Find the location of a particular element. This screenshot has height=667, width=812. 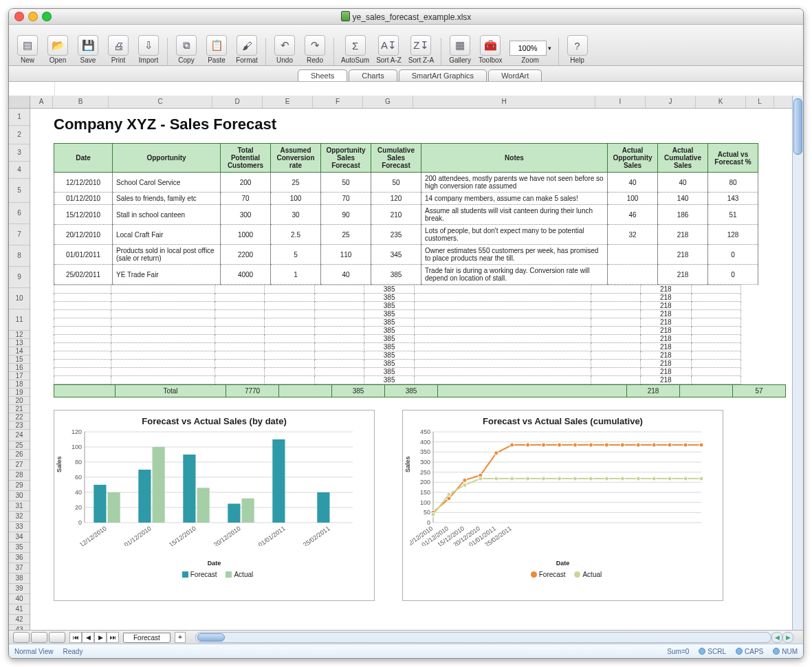

column-header: J is located at coordinates (671, 102).